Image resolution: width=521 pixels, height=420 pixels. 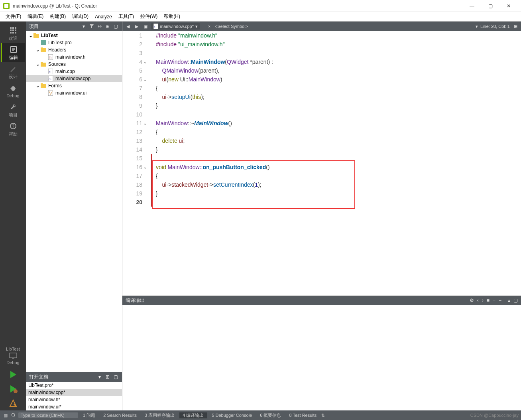 I want to click on pro-icon, so click(x=43, y=43).